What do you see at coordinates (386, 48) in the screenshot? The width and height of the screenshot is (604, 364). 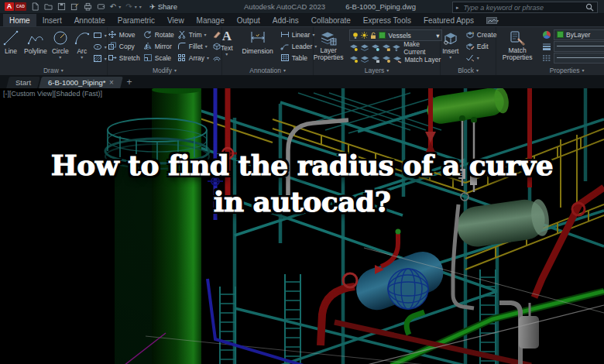 I see `layer-lock-icon` at bounding box center [386, 48].